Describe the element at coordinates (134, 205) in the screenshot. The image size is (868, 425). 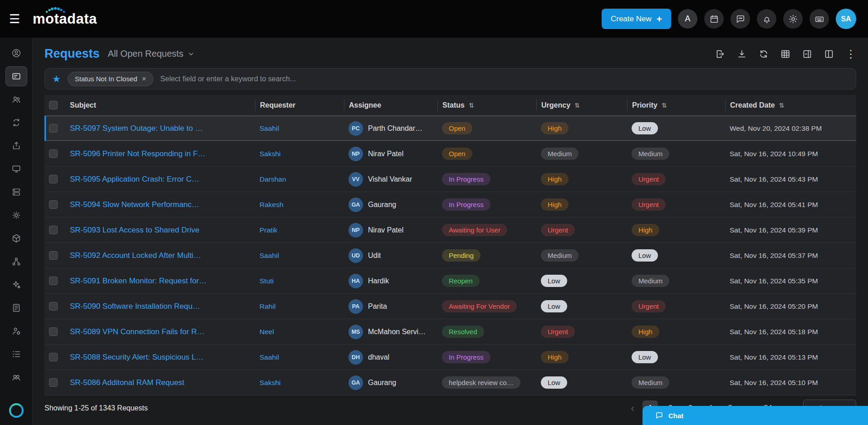
I see `subject-link: SR-5094 Slow Network Performanc…` at that location.